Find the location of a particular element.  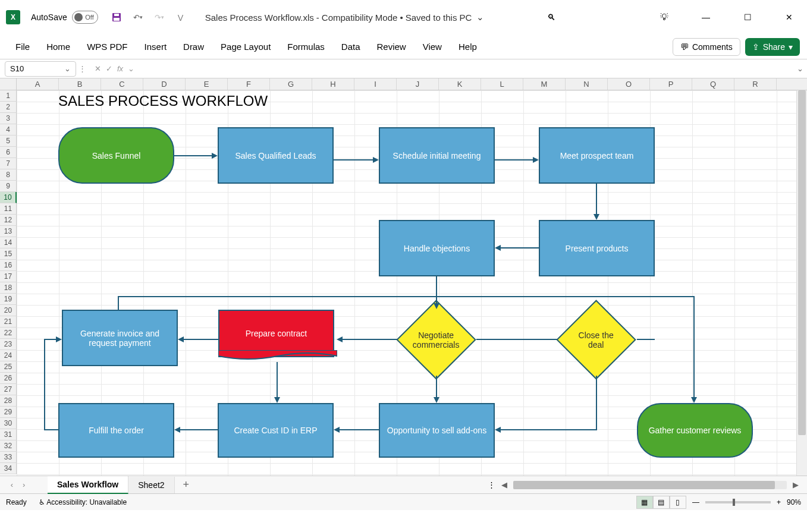

qat-more-icon: ⋁ is located at coordinates (181, 17).